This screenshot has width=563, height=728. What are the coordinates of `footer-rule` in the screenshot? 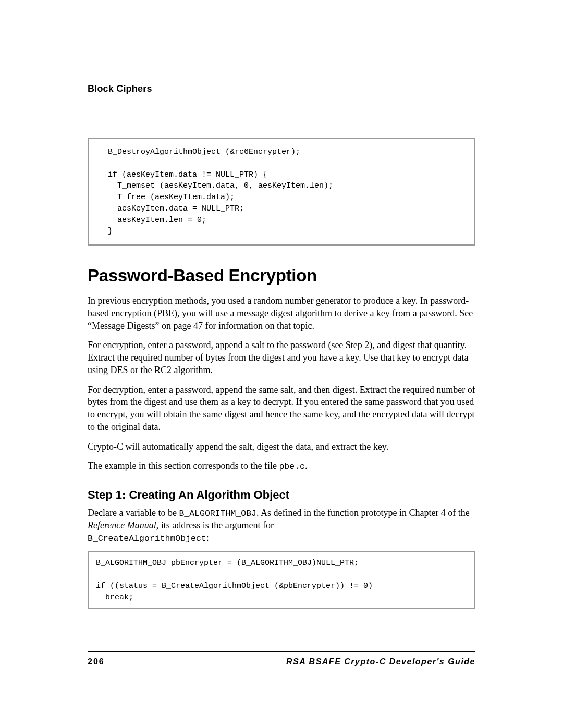 It's located at (282, 651).